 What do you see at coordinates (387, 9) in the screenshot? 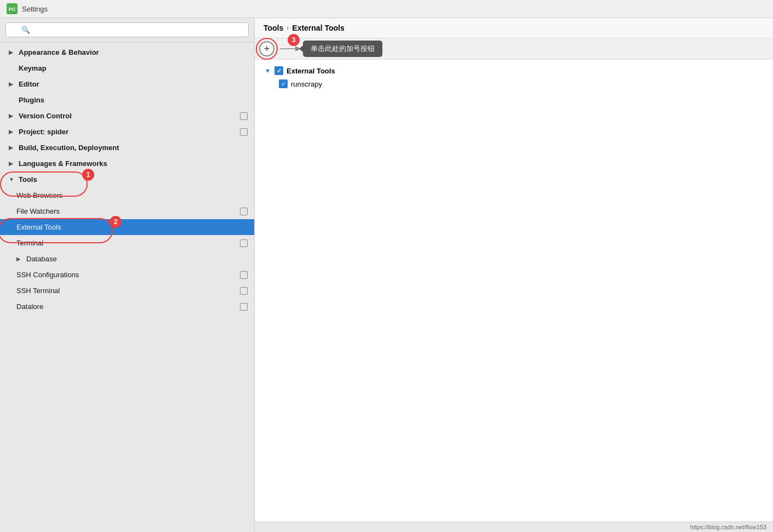
I see `title-bar: PC Settings` at bounding box center [387, 9].